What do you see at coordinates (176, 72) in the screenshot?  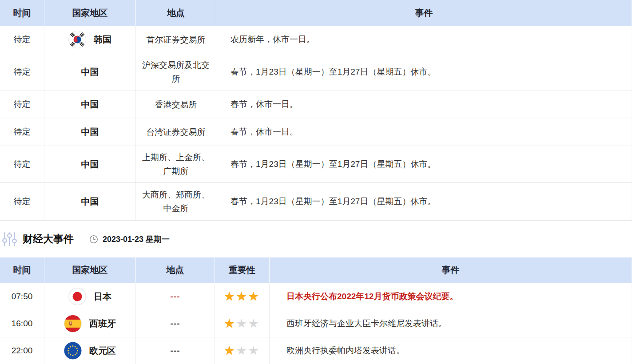 I see `location-cell: 沪深交易所及北交所` at bounding box center [176, 72].